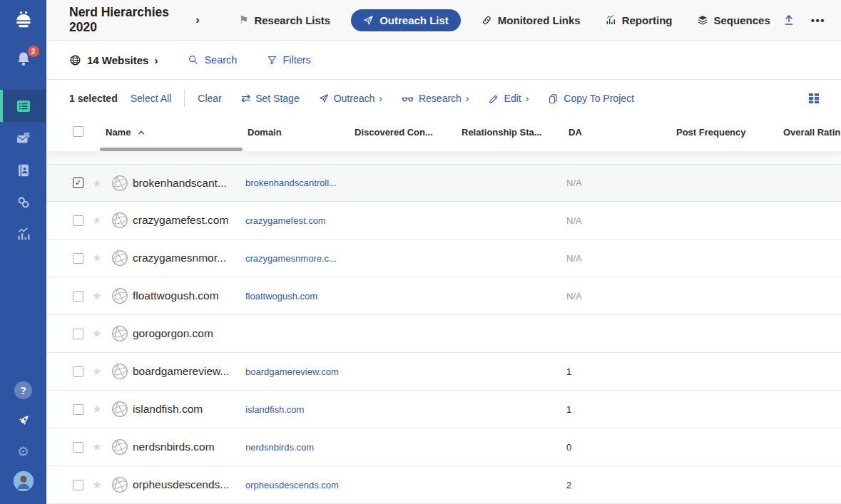 The width and height of the screenshot is (841, 504). What do you see at coordinates (444, 372) in the screenshot?
I see `table-row: ★boardgamereview...boardgamereview.com1` at bounding box center [444, 372].